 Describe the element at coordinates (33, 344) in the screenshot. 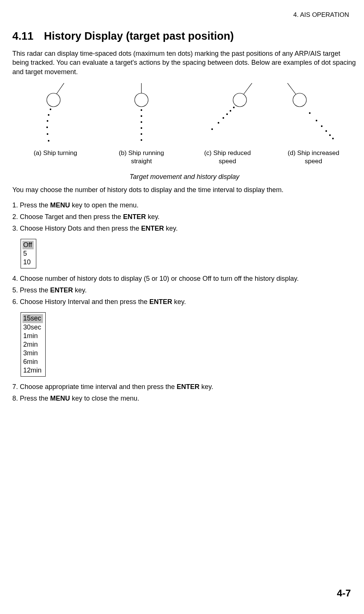

I see `menu-option: 2min` at that location.